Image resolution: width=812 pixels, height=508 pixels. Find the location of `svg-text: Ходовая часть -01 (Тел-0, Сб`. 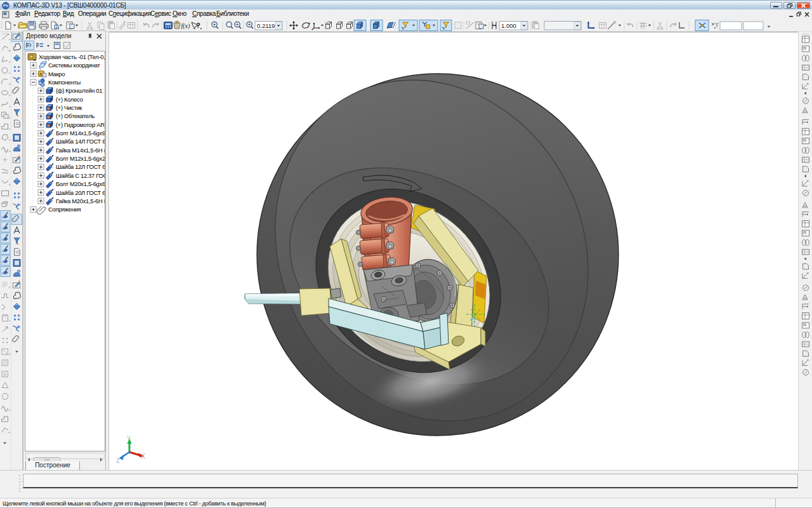

svg-text: Ходовая часть -01 (Тел-0, Сб is located at coordinates (72, 57).